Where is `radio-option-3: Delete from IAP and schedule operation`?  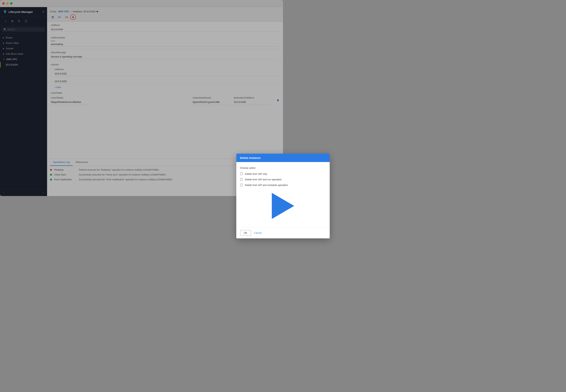
radio-option-3: Delete from IAP and schedule operation is located at coordinates (261, 185).